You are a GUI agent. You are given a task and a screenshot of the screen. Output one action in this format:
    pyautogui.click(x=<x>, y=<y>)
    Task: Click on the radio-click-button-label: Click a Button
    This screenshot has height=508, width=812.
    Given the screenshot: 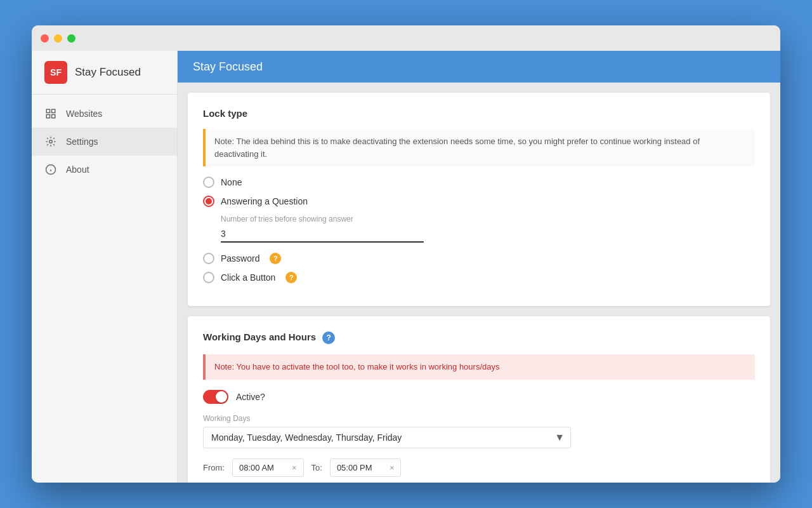 What is the action you would take?
    pyautogui.click(x=248, y=277)
    